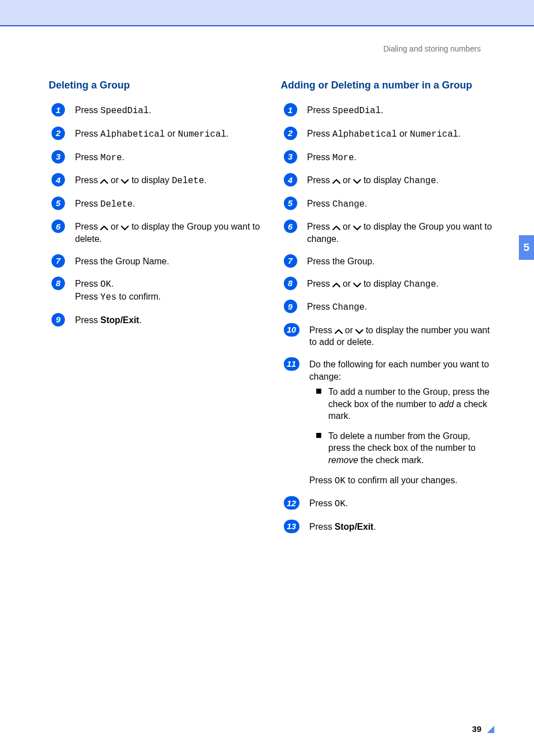  What do you see at coordinates (401, 423) in the screenshot?
I see `step-body: Do the following for each number you wan…` at bounding box center [401, 423].